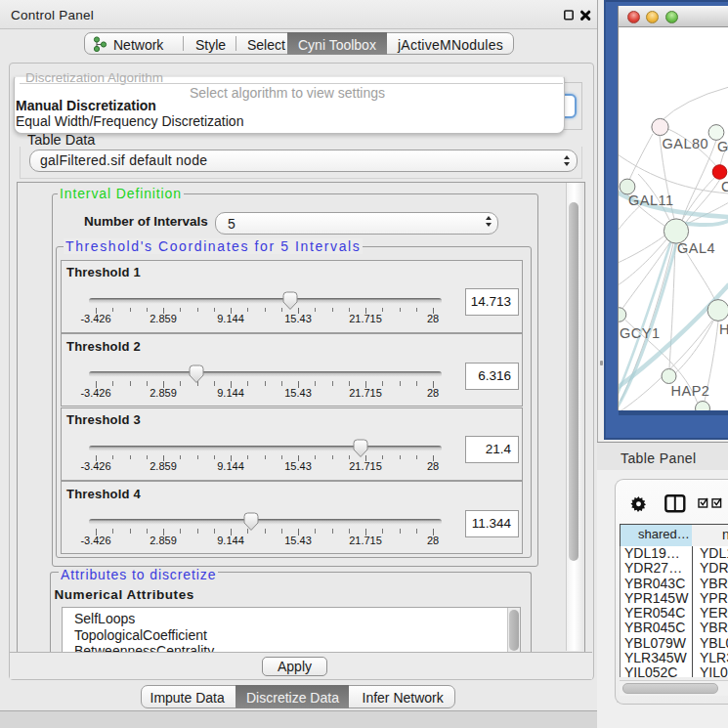 The image size is (728, 728). What do you see at coordinates (640, 333) in the screenshot?
I see `svg-text: GCY1` at bounding box center [640, 333].